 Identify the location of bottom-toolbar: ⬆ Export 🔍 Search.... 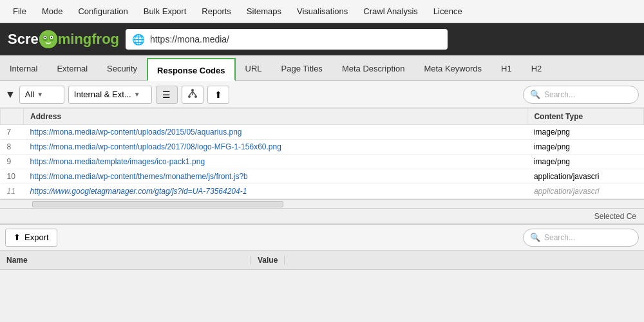
(322, 238).